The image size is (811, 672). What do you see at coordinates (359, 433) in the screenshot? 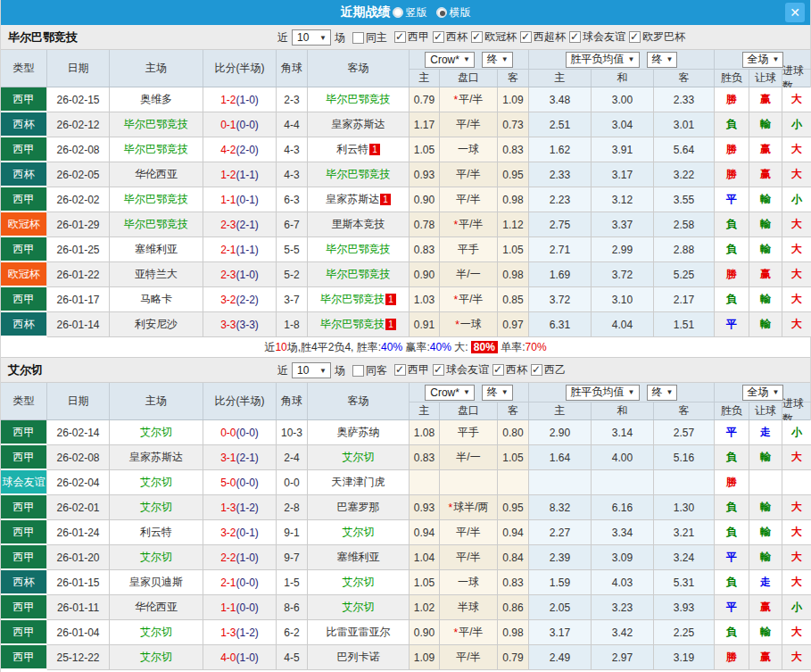
I see `away-team-cell: 奥萨苏纳` at bounding box center [359, 433].